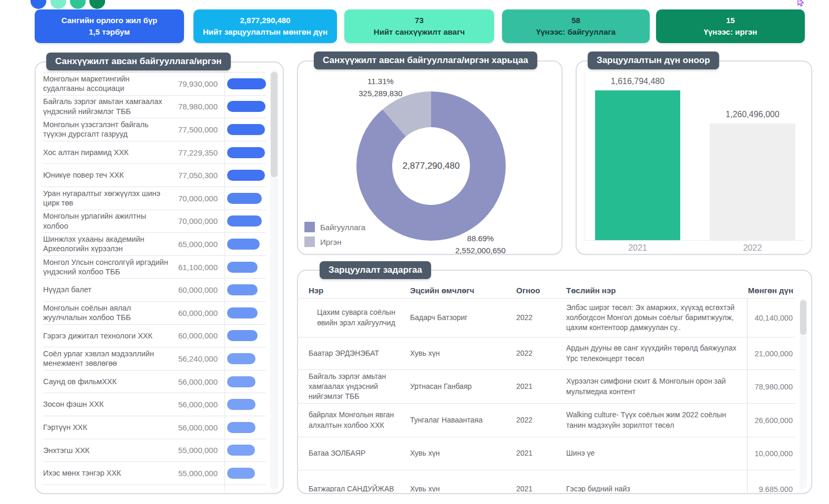 The height and width of the screenshot is (504, 829). What do you see at coordinates (109, 152) in the screenshot?
I see `org-name: Хос алтан пирамид ХХК` at bounding box center [109, 152].